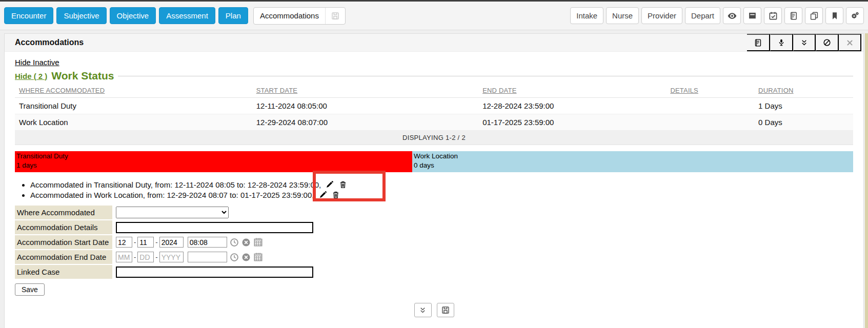 The image size is (868, 328). What do you see at coordinates (633, 156) in the screenshot?
I see `segment-label: Work Location` at bounding box center [633, 156].